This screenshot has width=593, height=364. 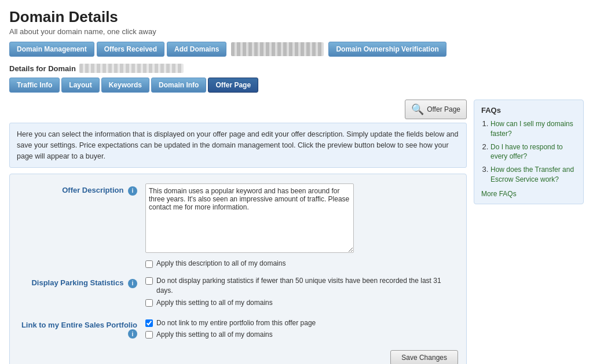 I want to click on faq-item-2: Do I have to respond to every offer?, so click(x=533, y=152).